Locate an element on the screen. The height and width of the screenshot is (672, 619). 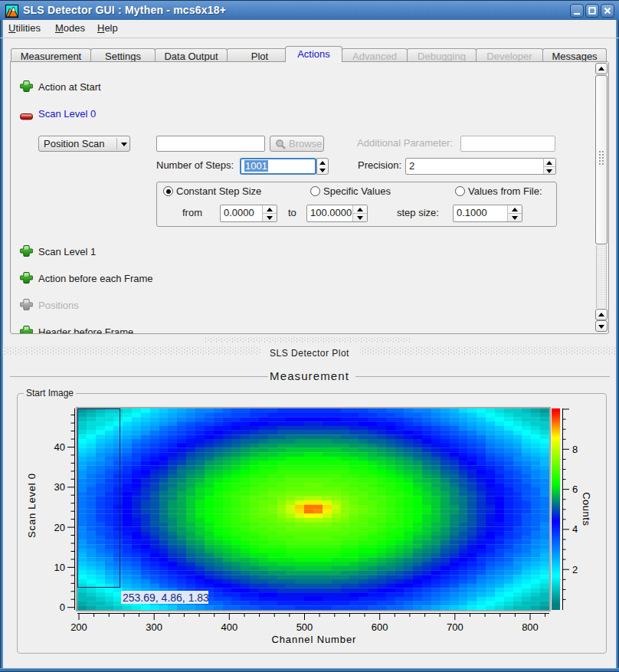
svg-text: Scan Level 0 is located at coordinates (32, 506).